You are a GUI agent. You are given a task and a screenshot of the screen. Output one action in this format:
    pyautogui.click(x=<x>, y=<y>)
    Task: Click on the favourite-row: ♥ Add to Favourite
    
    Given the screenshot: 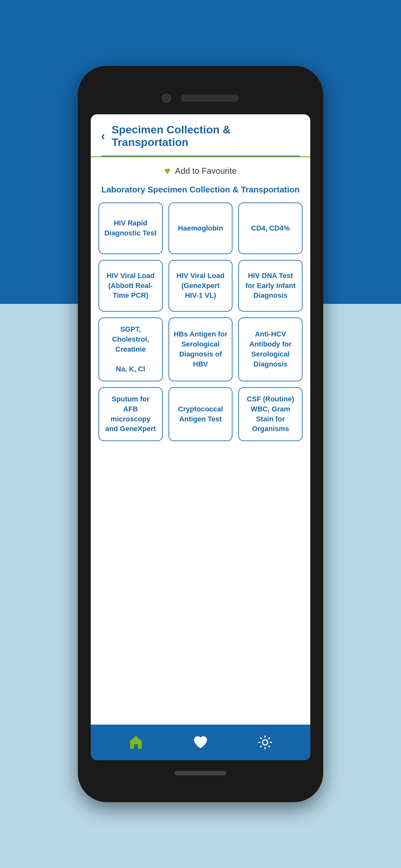 What is the action you would take?
    pyautogui.click(x=201, y=171)
    